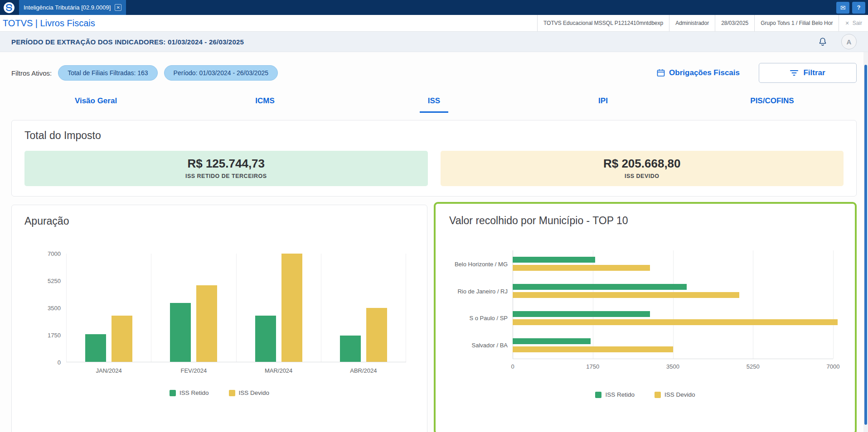 The width and height of the screenshot is (868, 432). I want to click on mail-button: ✉, so click(843, 8).